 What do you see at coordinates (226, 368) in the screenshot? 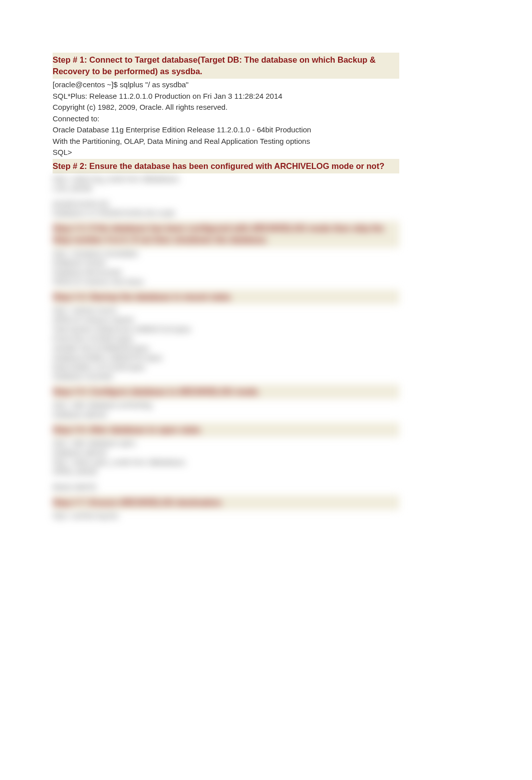
I see `blurred-line: Redo Buffers 15712256 bytes` at bounding box center [226, 368].